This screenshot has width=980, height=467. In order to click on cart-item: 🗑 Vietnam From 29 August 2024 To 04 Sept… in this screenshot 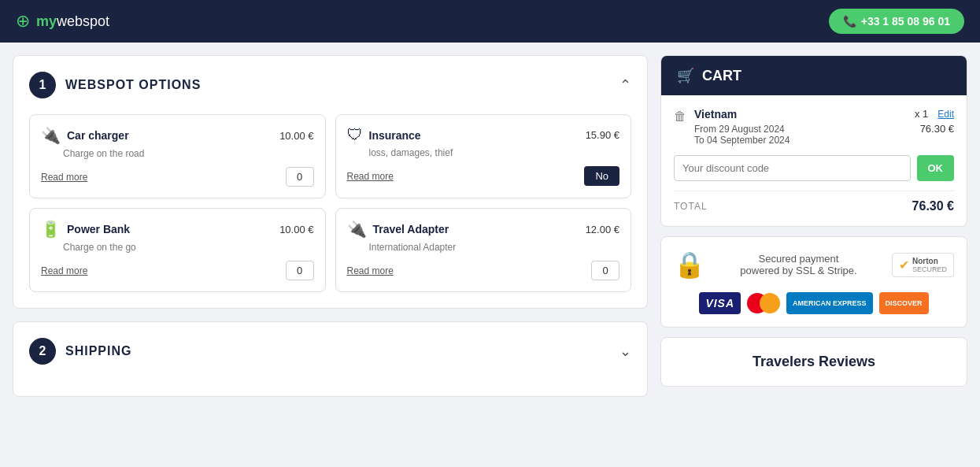, I will do `click(814, 127)`.